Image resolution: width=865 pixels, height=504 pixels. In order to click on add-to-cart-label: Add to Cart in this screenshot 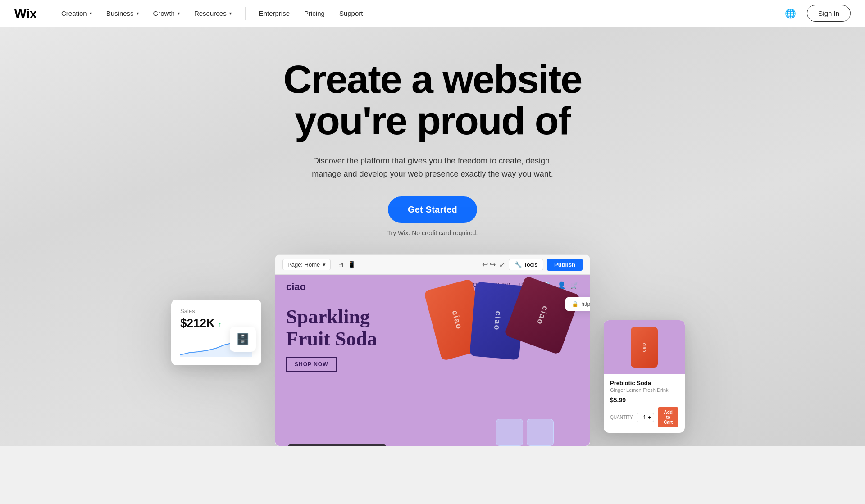, I will do `click(668, 417)`.